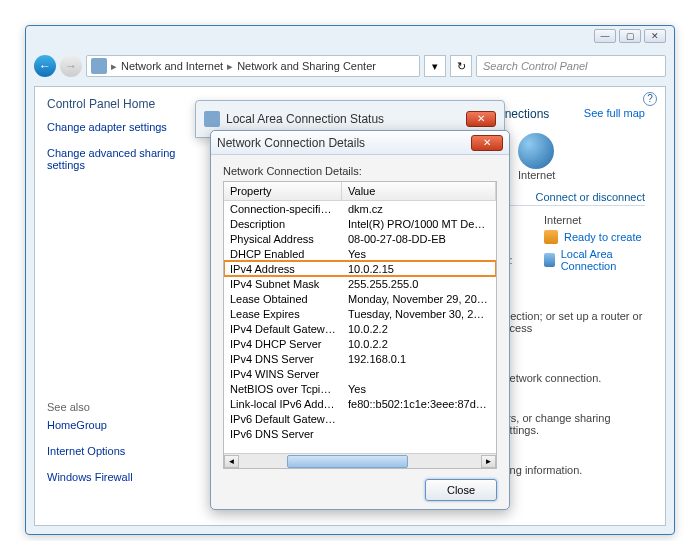 The image size is (700, 541). What do you see at coordinates (550, 260) in the screenshot?
I see `connection-icon` at bounding box center [550, 260].